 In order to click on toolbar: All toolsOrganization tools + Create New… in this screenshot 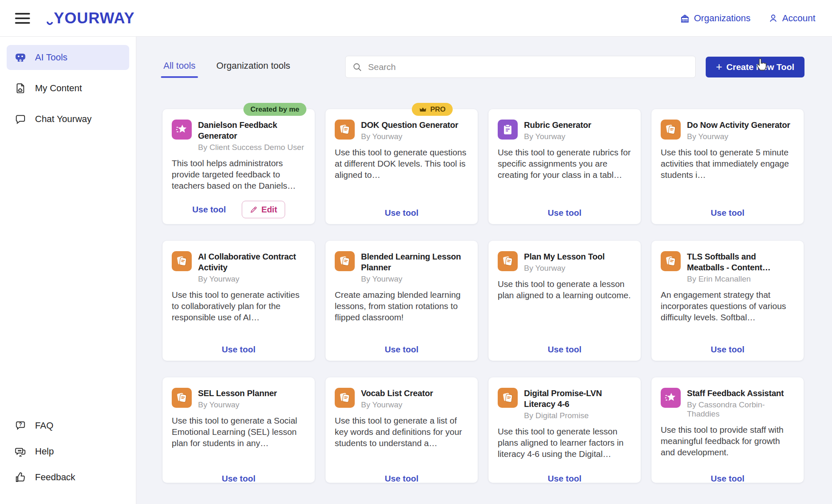, I will do `click(484, 67)`.